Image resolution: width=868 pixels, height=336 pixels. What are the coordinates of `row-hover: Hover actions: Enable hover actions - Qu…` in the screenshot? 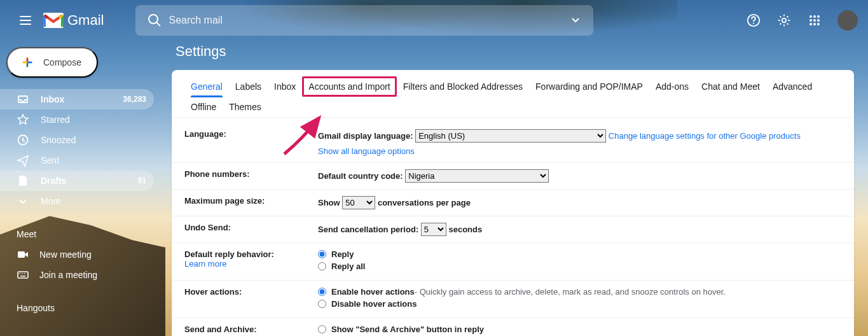 It's located at (513, 299).